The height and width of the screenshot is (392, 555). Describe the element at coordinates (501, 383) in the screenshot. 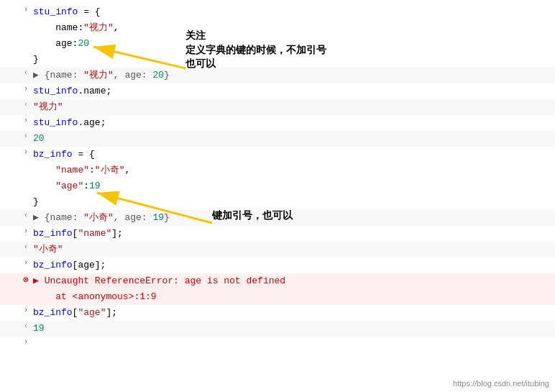

I see `watermark-text: https://blog.csdn.net/itubing` at that location.